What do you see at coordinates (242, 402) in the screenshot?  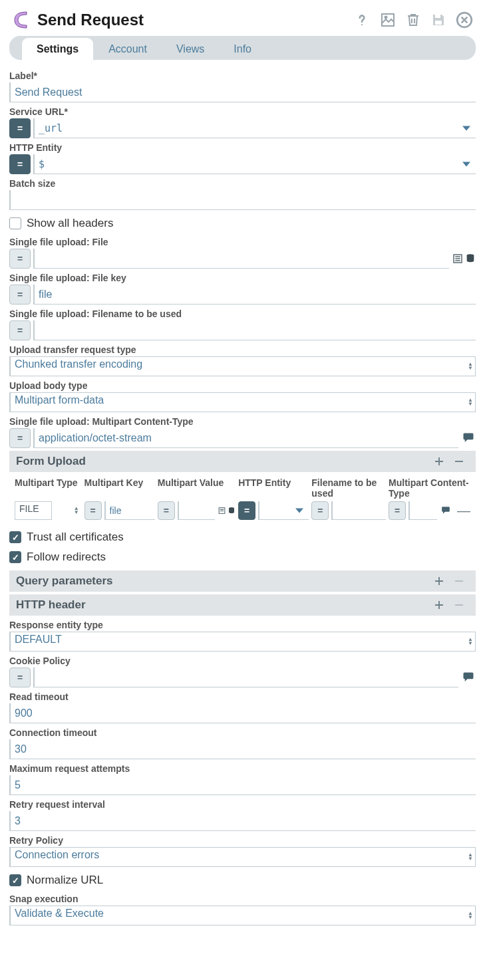 I see `upload-body-type-select: Multipart form-data` at bounding box center [242, 402].